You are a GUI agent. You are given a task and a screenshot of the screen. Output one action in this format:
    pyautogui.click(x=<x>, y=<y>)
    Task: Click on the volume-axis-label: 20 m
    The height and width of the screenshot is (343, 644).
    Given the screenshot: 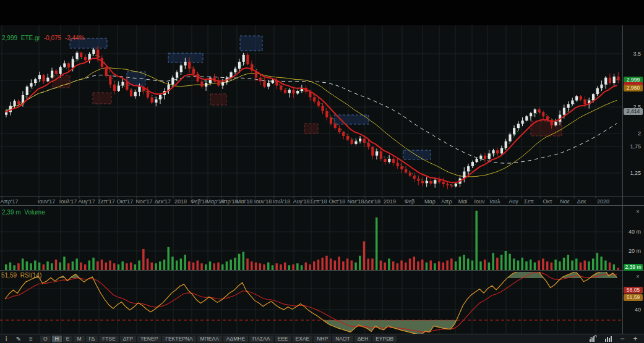 What is the action you would take?
    pyautogui.click(x=630, y=251)
    